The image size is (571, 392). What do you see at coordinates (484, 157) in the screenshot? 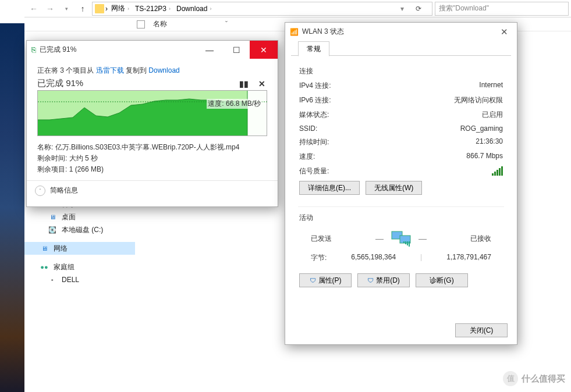
I see `speed-value: 866.7 Mbps` at bounding box center [484, 157].